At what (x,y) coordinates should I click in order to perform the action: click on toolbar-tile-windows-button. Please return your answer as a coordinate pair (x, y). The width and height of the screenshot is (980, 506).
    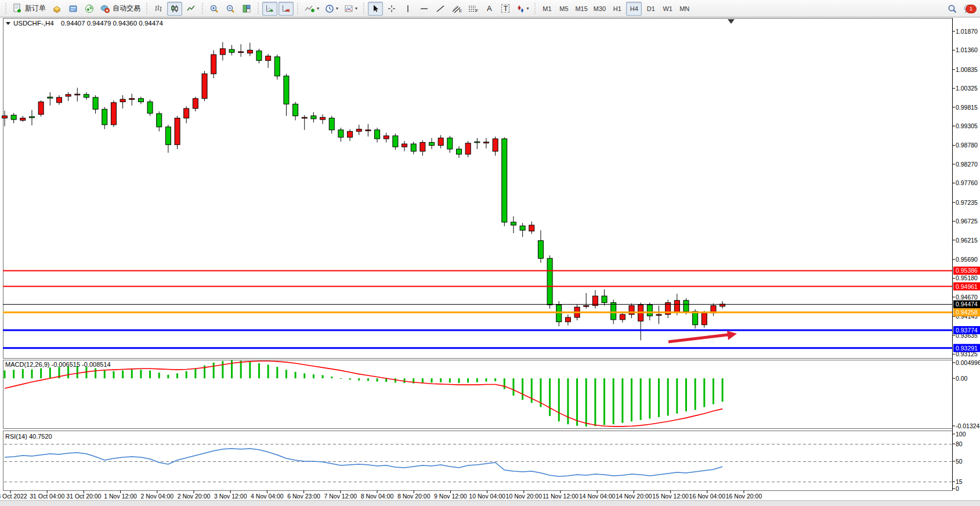
    Looking at the image, I should click on (247, 9).